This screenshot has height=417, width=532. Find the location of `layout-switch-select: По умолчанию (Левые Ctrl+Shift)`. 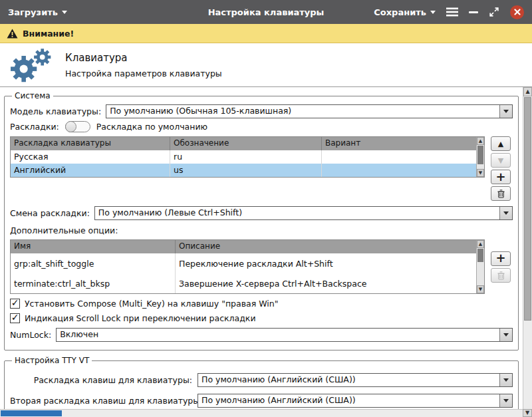

layout-switch-select: По умолчанию (Левые Ctrl+Shift) is located at coordinates (303, 213).